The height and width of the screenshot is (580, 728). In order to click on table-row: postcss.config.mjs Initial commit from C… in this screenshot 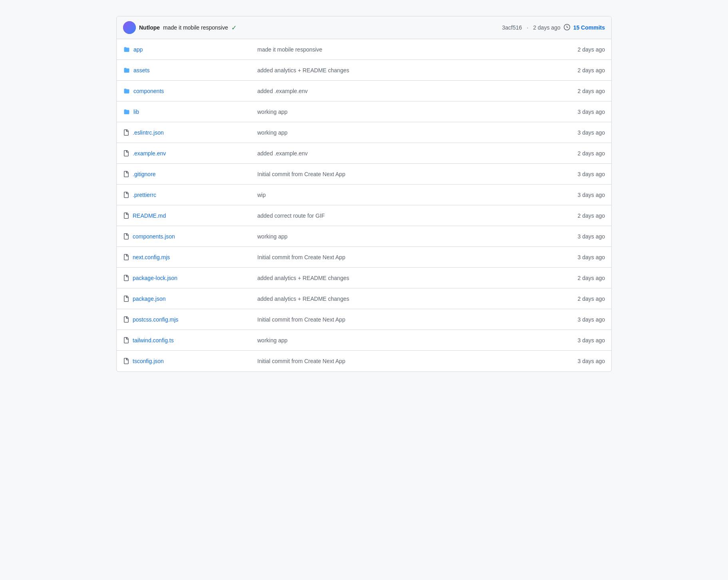, I will do `click(364, 320)`.